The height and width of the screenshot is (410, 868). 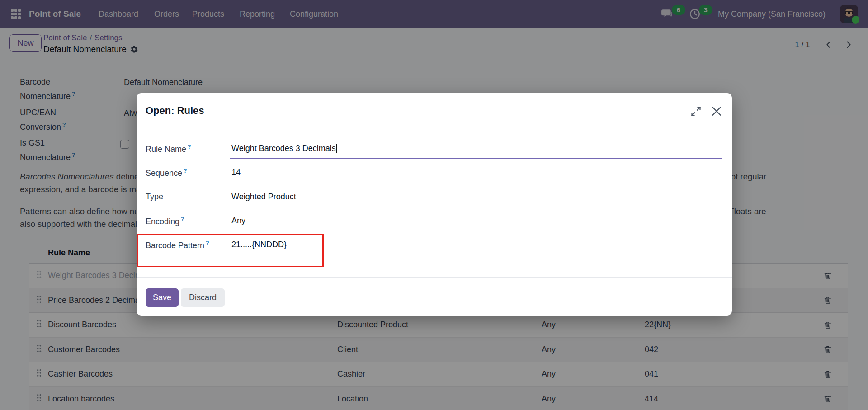 What do you see at coordinates (177, 245) in the screenshot?
I see `barcode-pattern-label: Barcode Pattern?` at bounding box center [177, 245].